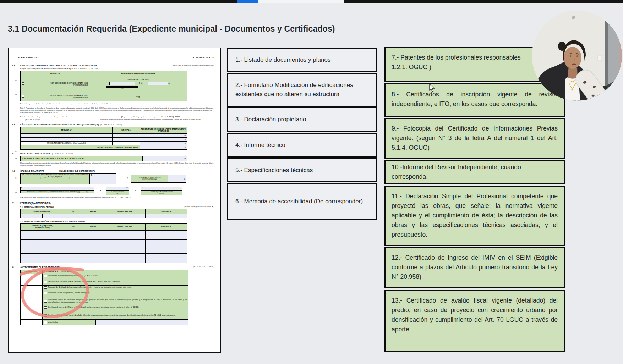 The width and height of the screenshot is (623, 364). What do you see at coordinates (126, 143) in the screenshot?
I see `dash-cell: -` at bounding box center [126, 143].